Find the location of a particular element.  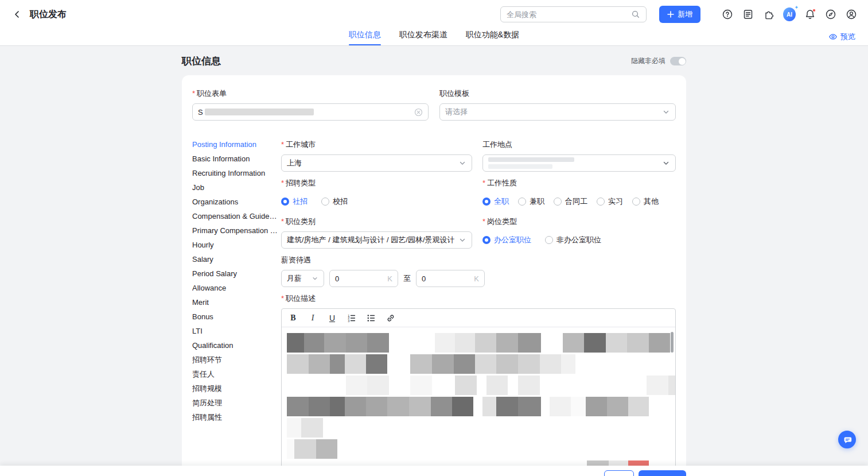

notifications-button is located at coordinates (810, 14).